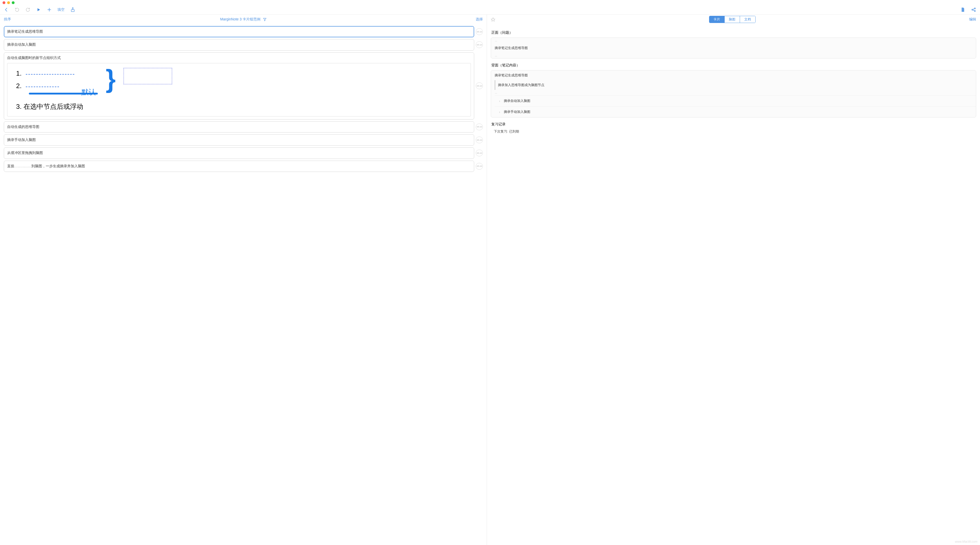 The width and height of the screenshot is (980, 545). I want to click on back-sub-link: ›摘录手动加入脑图, so click(735, 112).